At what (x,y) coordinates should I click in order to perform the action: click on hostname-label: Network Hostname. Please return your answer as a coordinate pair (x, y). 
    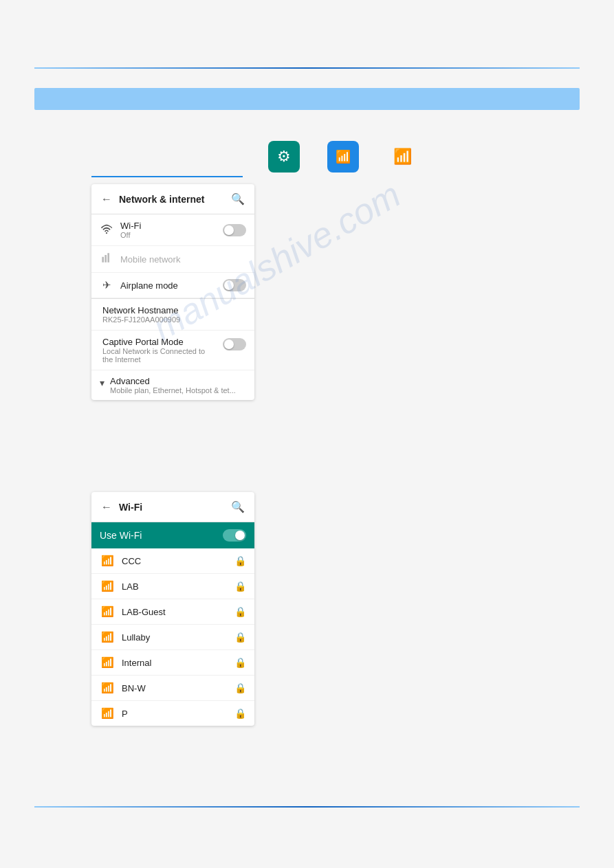
    Looking at the image, I should click on (175, 311).